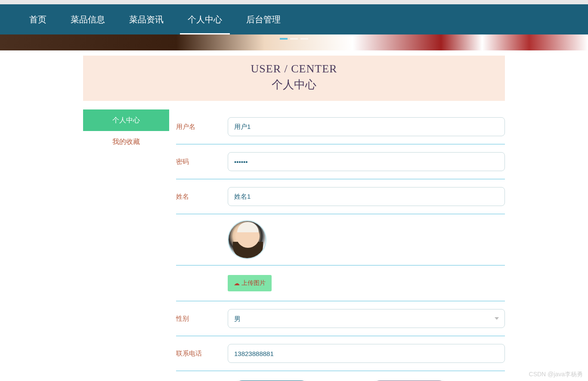 This screenshot has width=588, height=381. Describe the element at coordinates (340, 162) in the screenshot. I see `row-password: 密码` at that location.